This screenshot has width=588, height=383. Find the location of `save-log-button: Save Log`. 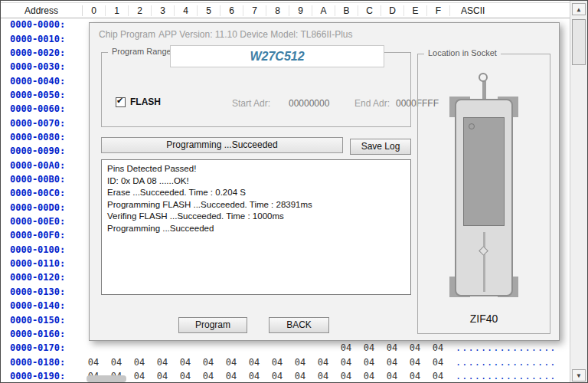

save-log-button: Save Log is located at coordinates (381, 147).